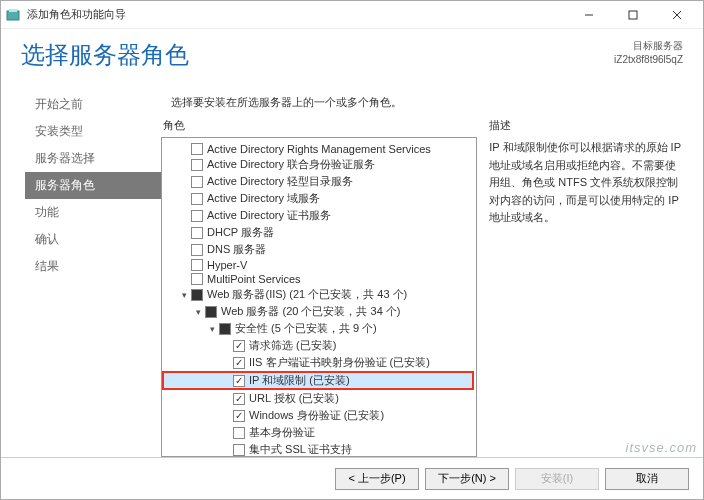  What do you see at coordinates (264, 198) in the screenshot?
I see `tree-item-label: Active Directory 域服务` at bounding box center [264, 198].